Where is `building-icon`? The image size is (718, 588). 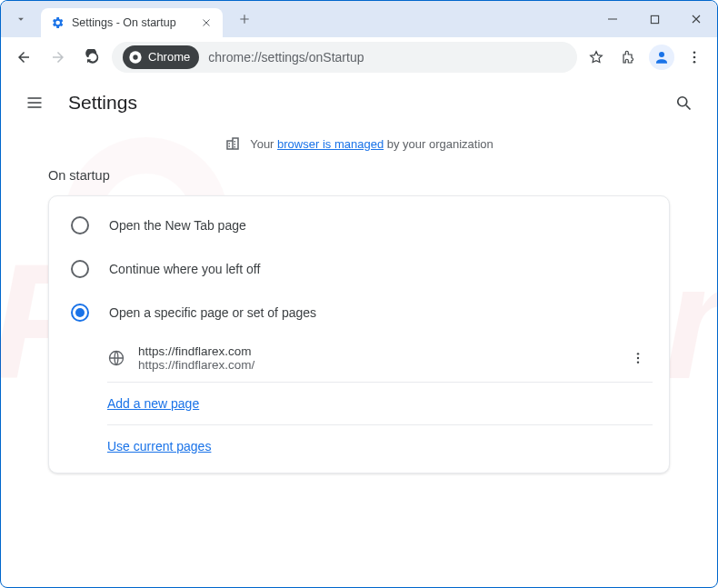
building-icon is located at coordinates (233, 144).